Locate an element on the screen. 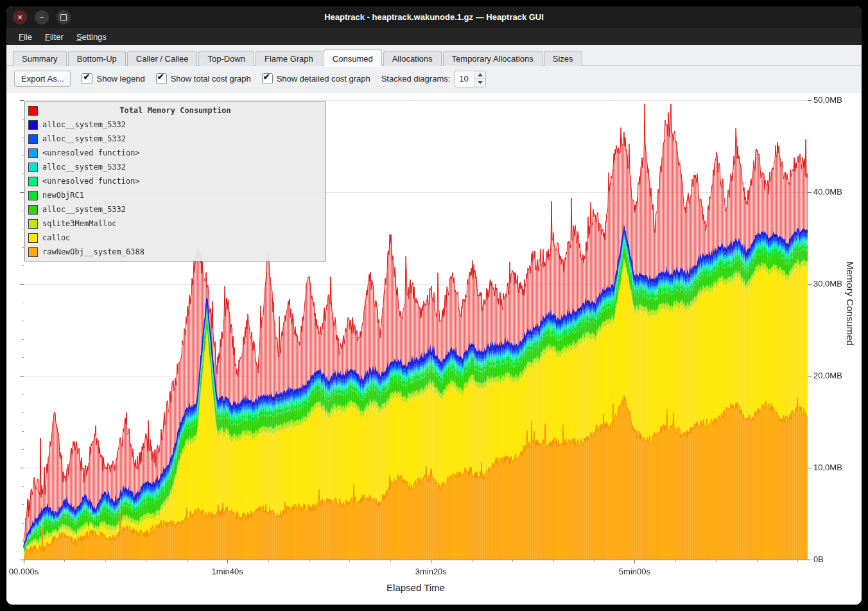 This screenshot has width=868, height=611. stacked-diagrams-value: 10 is located at coordinates (465, 79).